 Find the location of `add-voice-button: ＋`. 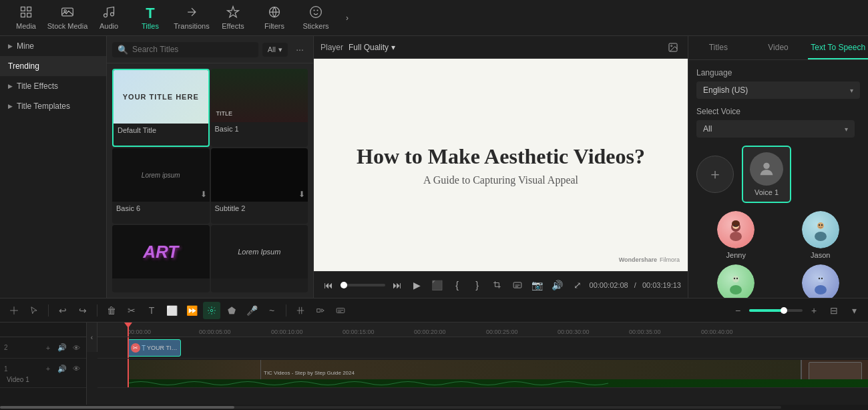

add-voice-button: ＋ is located at coordinates (715, 174).